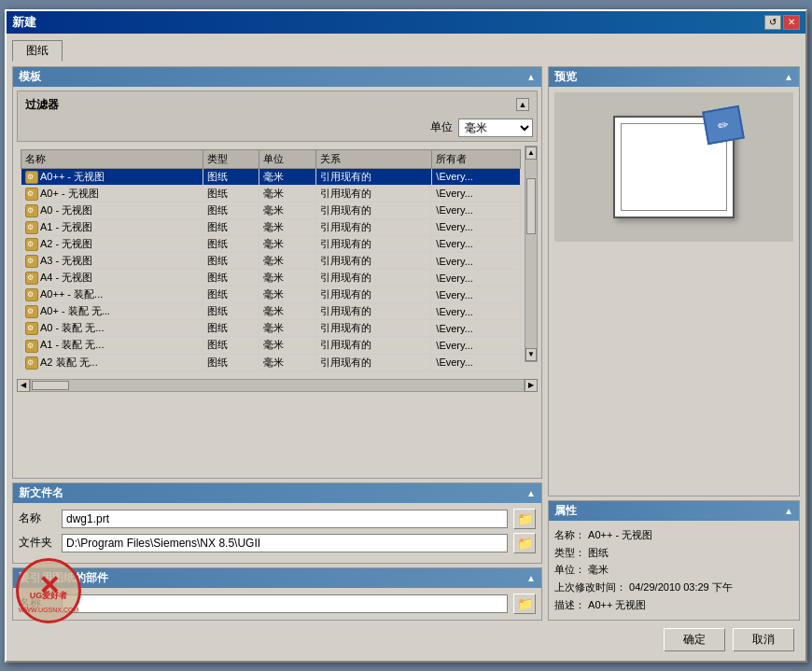 Image resolution: width=812 pixels, height=671 pixels. I want to click on related-folder-button: 📁, so click(525, 604).